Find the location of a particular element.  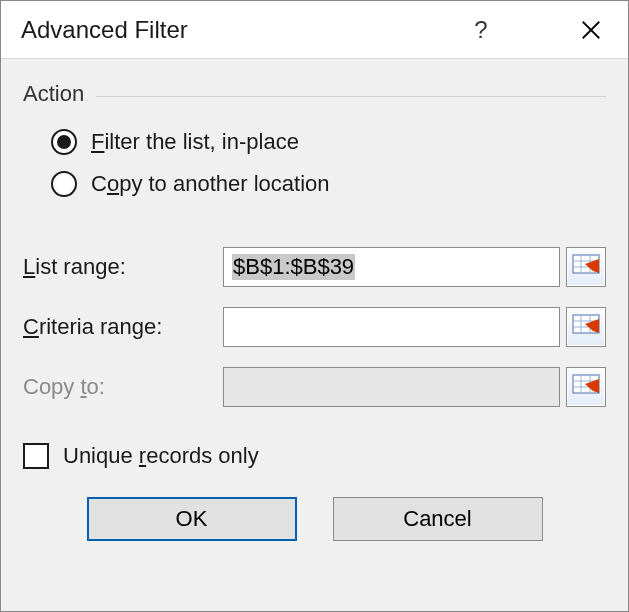

accelerator: L is located at coordinates (29, 266).